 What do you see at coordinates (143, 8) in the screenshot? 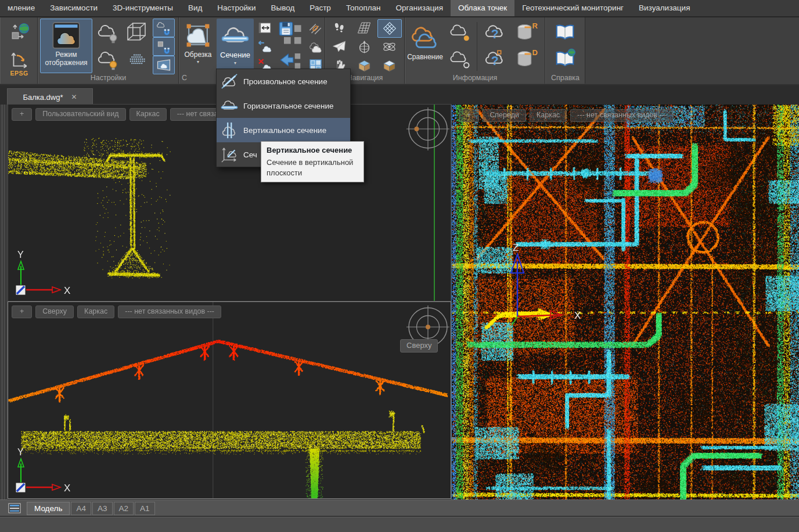
I see `menu-tab-3d-tools: 3D-инструменты` at bounding box center [143, 8].